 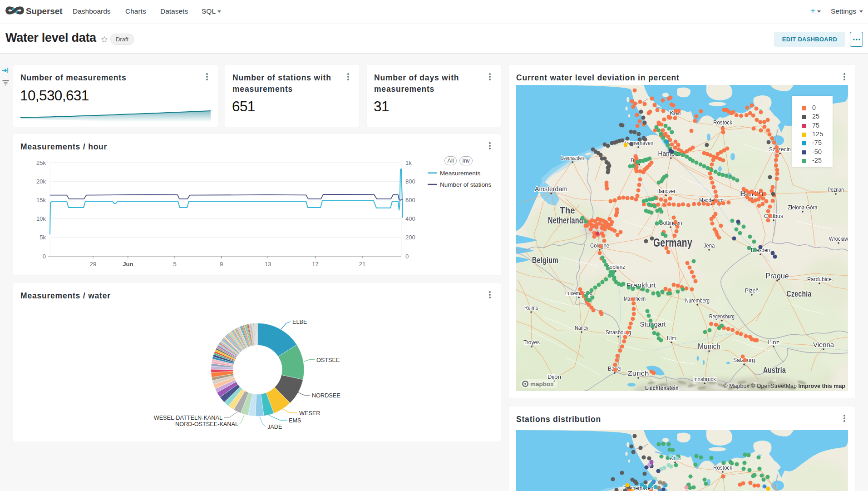 I want to click on svg-text: OSTSEE, so click(x=328, y=360).